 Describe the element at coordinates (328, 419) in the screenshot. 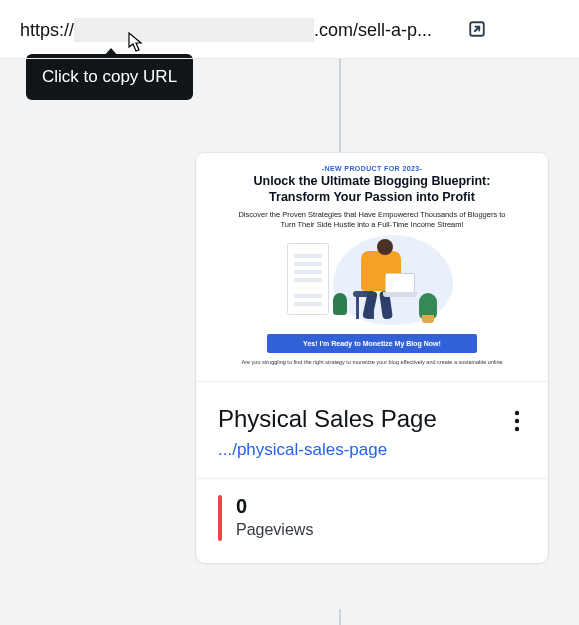

I see `page-title: Physical Sales Page` at that location.